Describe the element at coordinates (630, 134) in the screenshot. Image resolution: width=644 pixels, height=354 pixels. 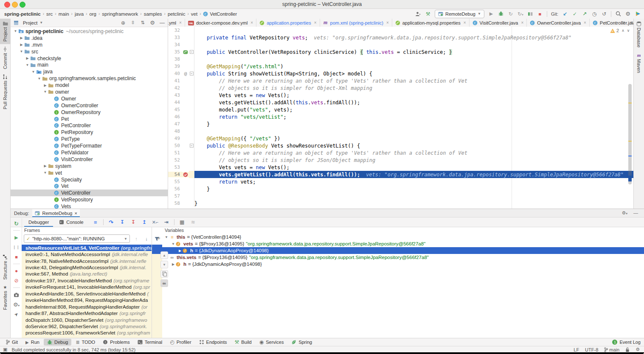
I see `scrollbar-thumb` at that location.